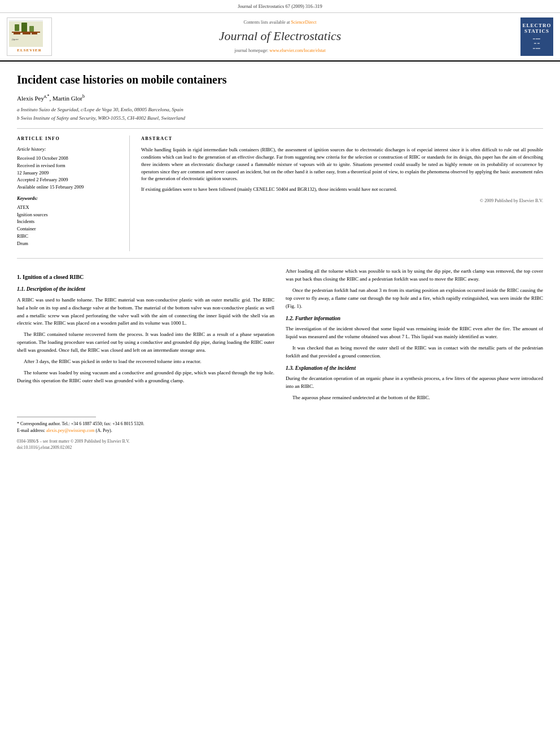 The image size is (560, 747). I want to click on article-info-col: ARTICLE INFO Article history: Received 1…, so click(73, 193).